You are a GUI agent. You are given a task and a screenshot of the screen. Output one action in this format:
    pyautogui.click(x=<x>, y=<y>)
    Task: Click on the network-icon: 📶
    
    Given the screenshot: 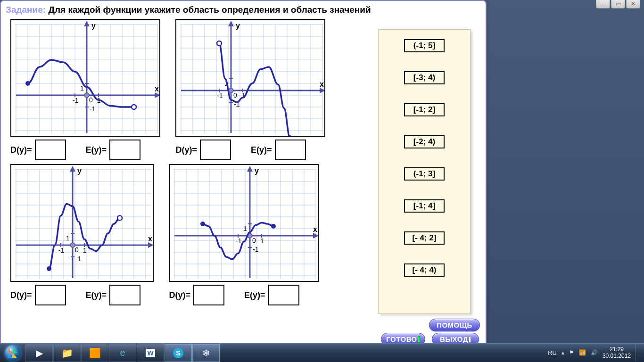 What is the action you would take?
    pyautogui.click(x=583, y=353)
    